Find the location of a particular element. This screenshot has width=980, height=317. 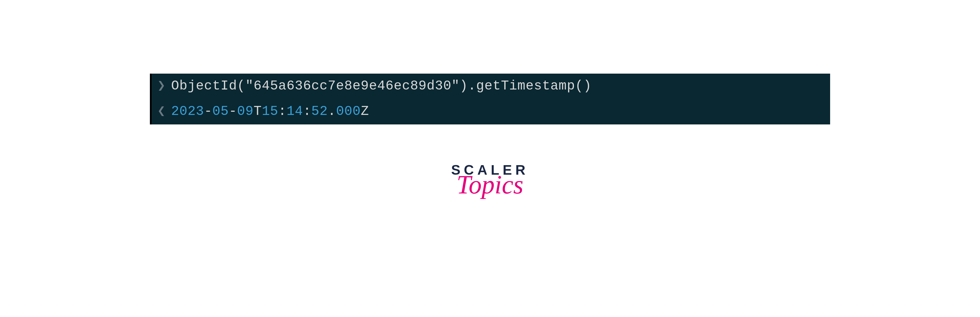

prompt-chevron-icon: ❯ is located at coordinates (161, 86).